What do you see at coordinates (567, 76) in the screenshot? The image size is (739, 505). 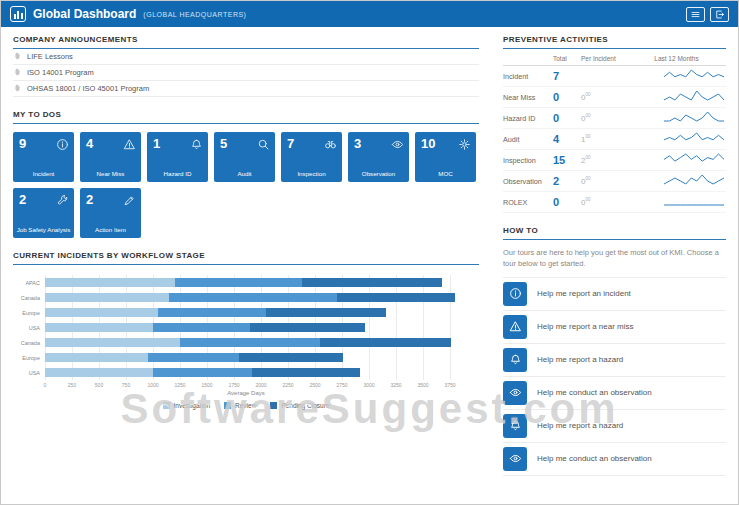 I see `preventive-total-value: 7` at bounding box center [567, 76].